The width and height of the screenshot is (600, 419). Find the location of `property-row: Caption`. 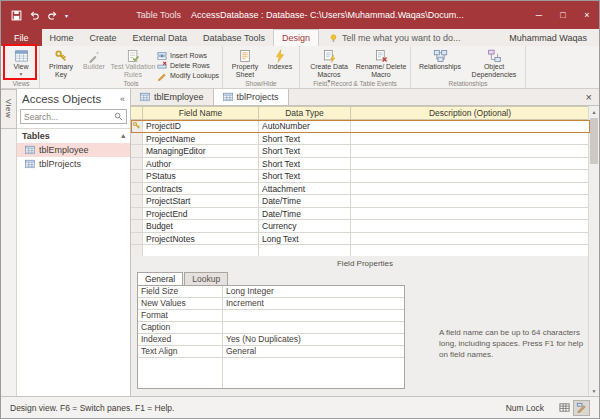

property-row: Caption is located at coordinates (271, 328).